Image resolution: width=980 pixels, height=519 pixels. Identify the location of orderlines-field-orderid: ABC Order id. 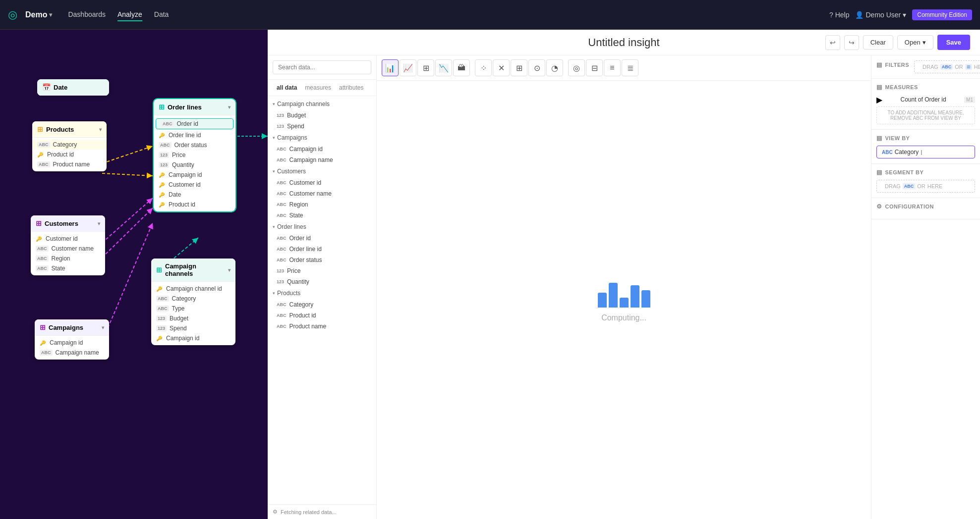
(194, 124).